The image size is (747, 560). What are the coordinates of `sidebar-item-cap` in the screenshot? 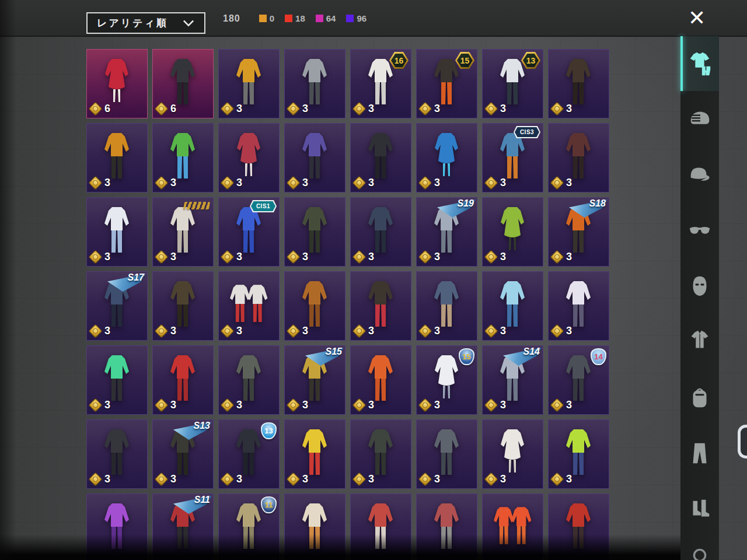 It's located at (700, 174).